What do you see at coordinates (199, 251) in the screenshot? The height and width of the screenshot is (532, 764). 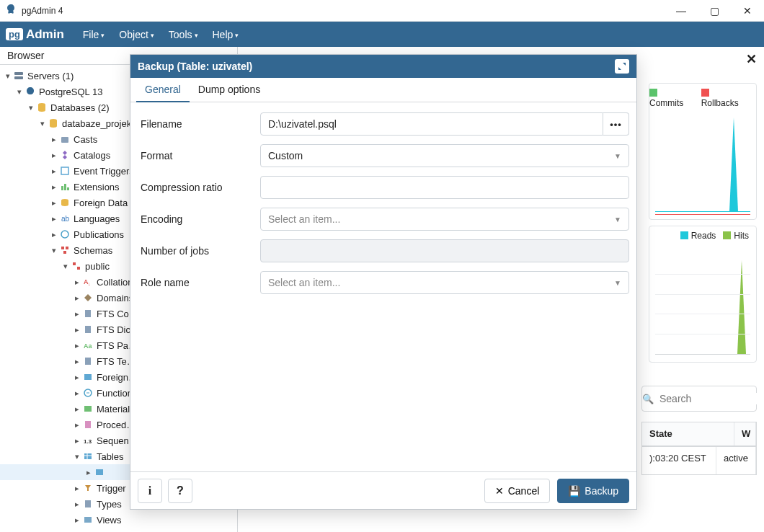 I see `label-jobs: Number of jobs` at bounding box center [199, 251].